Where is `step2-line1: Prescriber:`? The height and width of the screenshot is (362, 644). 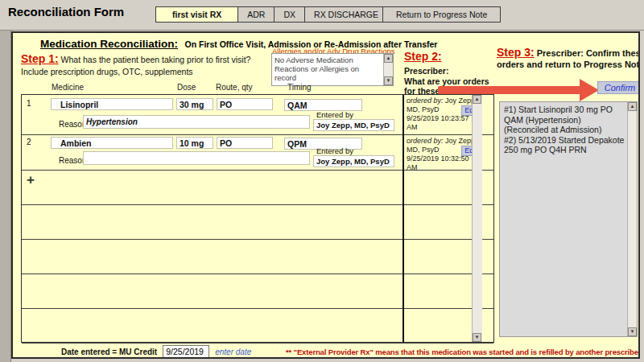
step2-line1: Prescriber: is located at coordinates (448, 71).